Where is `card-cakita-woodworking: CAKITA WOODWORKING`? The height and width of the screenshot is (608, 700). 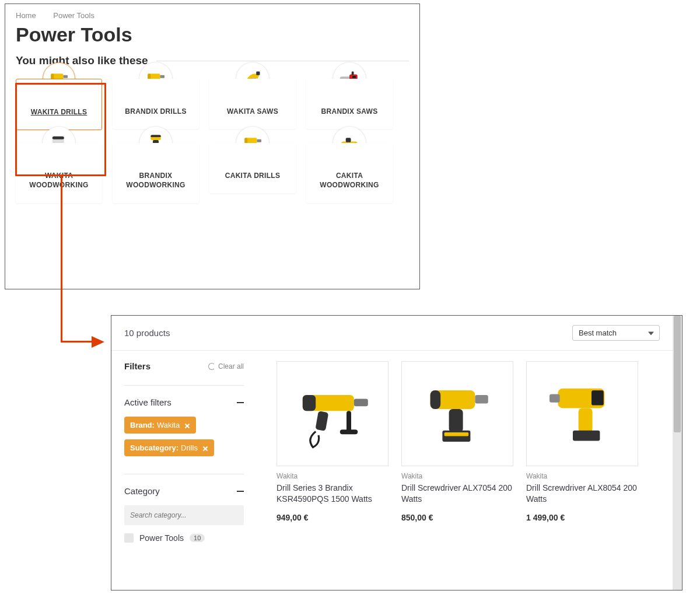
card-cakita-woodworking: CAKITA WOODWORKING is located at coordinates (349, 173).